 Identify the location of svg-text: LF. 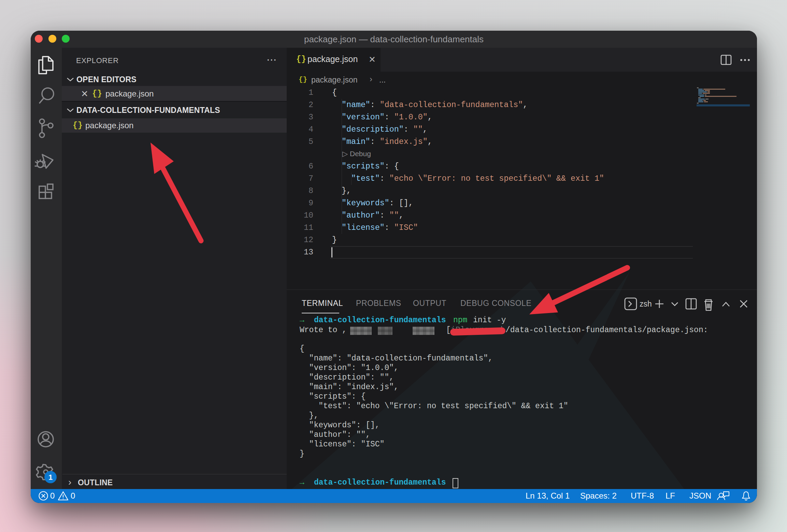
(670, 496).